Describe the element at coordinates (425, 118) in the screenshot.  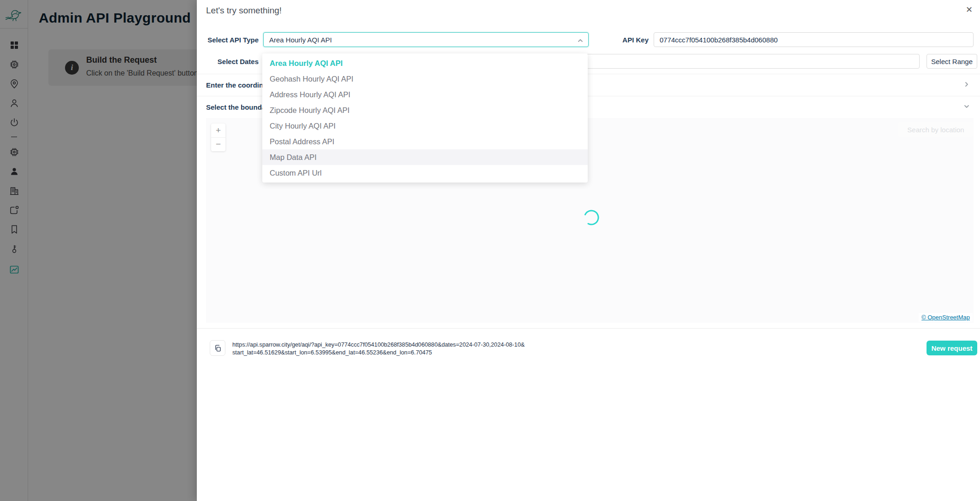
I see `api-type-dropdown: Area Hourly AQI API Geohash Hourly AQI A…` at that location.